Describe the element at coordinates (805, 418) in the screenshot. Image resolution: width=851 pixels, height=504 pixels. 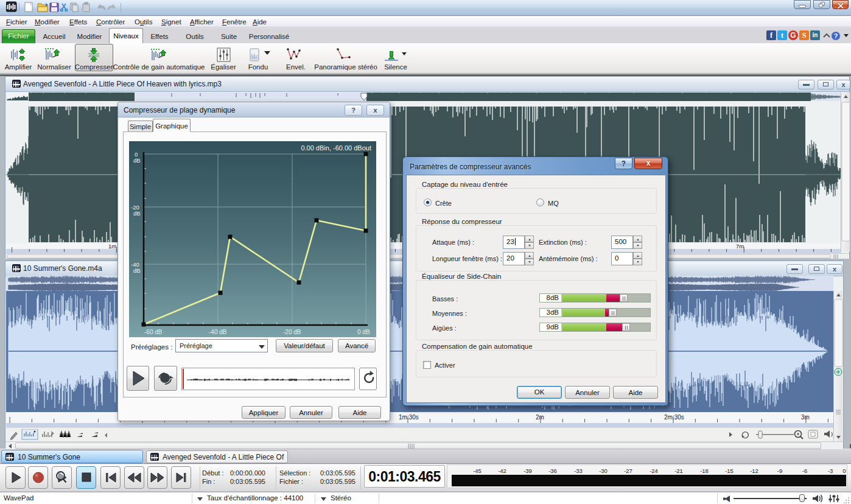
I see `svg-text: 3m` at that location.